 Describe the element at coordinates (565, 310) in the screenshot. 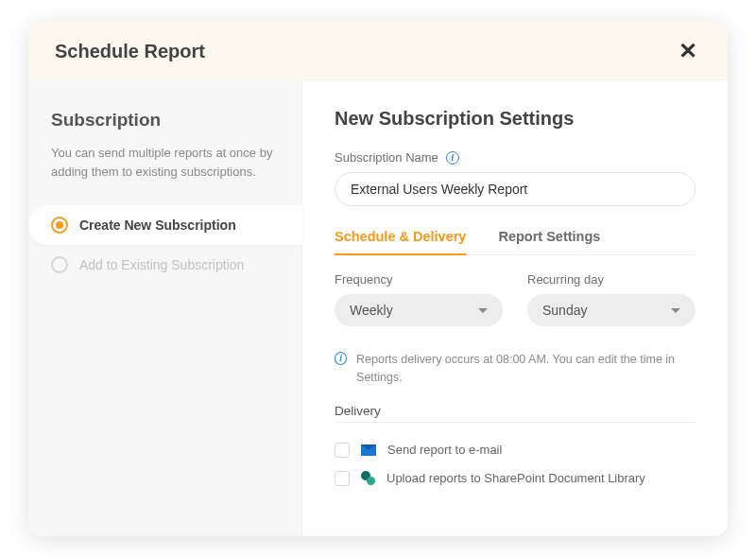

I see `recurring-day-value: Sunday` at that location.